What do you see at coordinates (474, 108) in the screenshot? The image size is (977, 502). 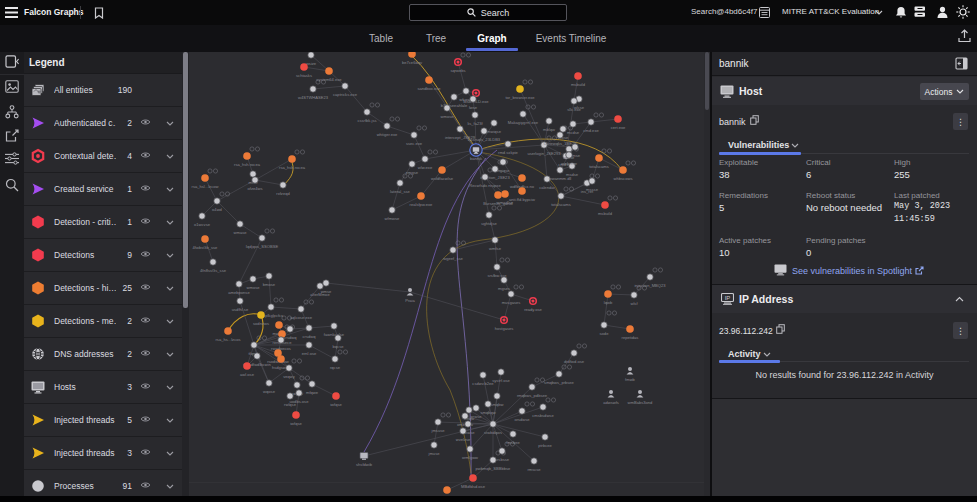 I see `svg-text: lwse` at bounding box center [474, 108].